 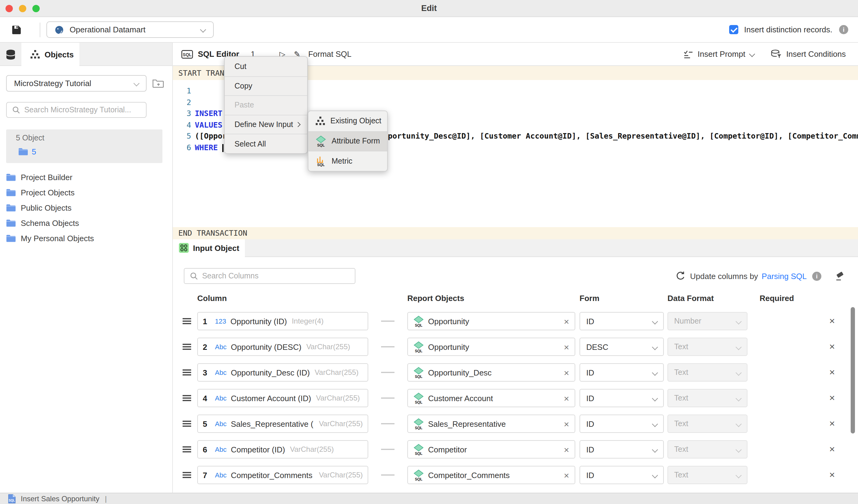 What do you see at coordinates (853, 370) in the screenshot?
I see `vertical-scrollbar` at bounding box center [853, 370].